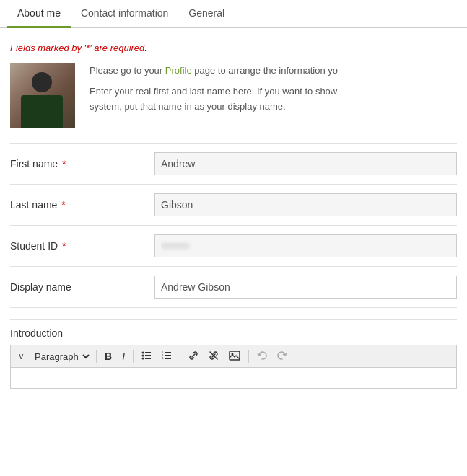  Describe the element at coordinates (282, 356) in the screenshot. I see `redo-icon` at that location.